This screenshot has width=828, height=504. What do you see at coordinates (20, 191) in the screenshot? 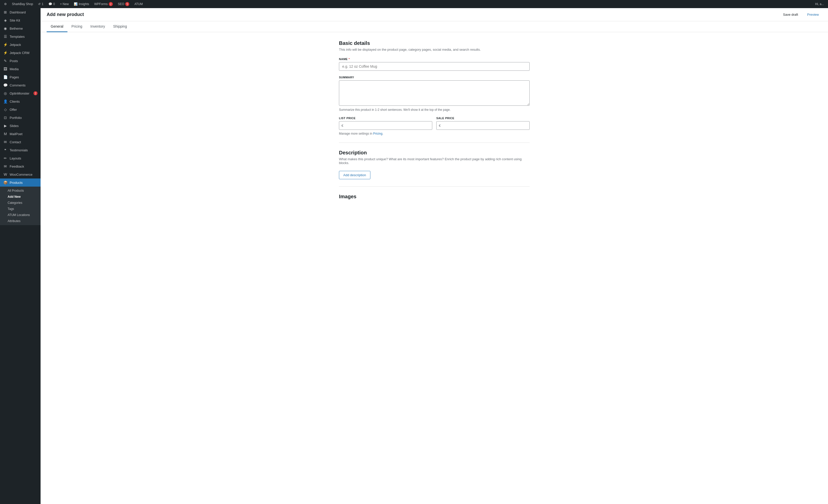
I see `sidebar-sub-all-products: All Products` at bounding box center [20, 191].